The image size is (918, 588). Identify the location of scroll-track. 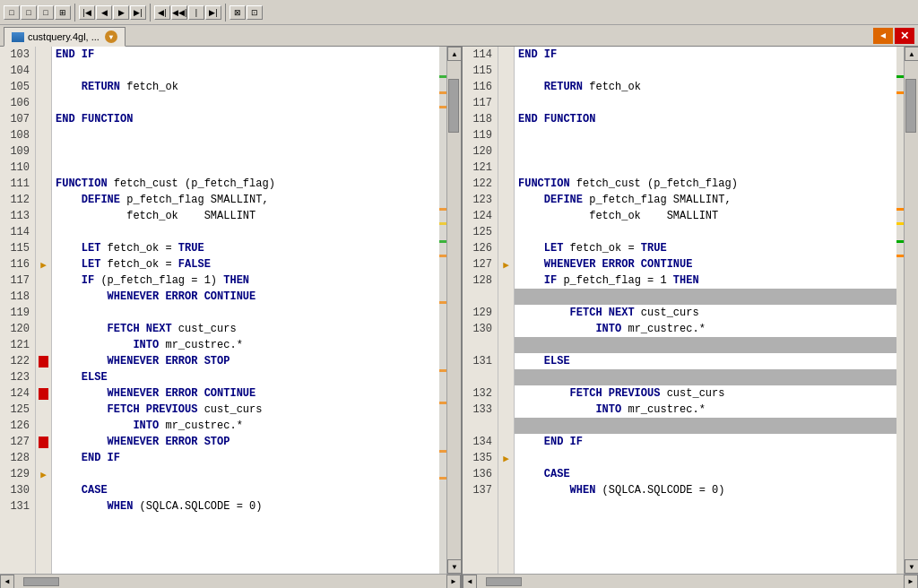
(454, 310).